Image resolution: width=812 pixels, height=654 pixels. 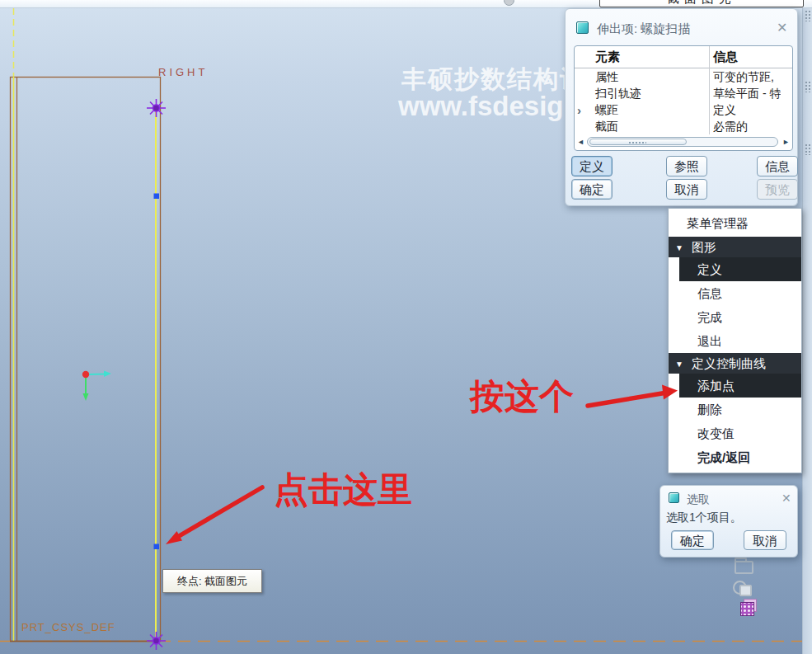 What do you see at coordinates (638, 142) in the screenshot?
I see `scroll-thumb` at bounding box center [638, 142].